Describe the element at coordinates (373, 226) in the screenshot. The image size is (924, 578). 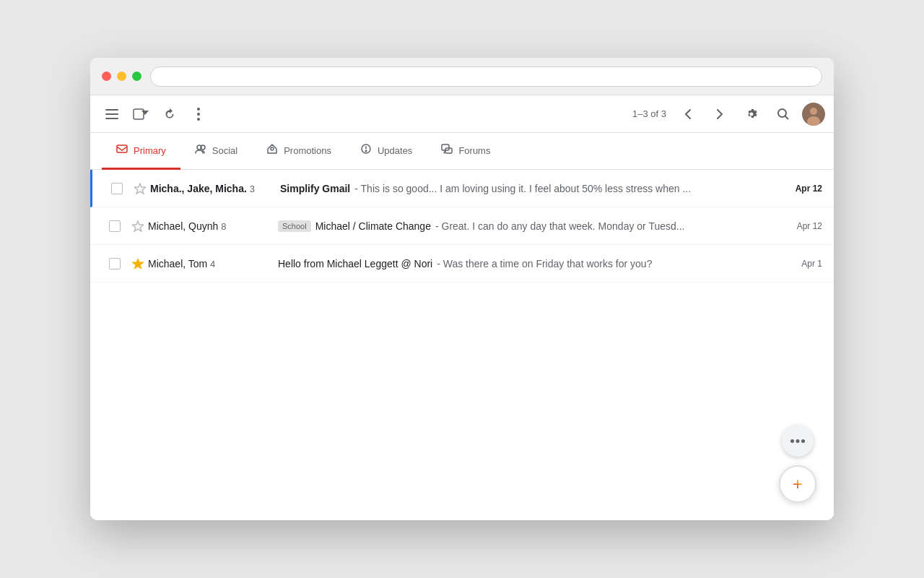
I see `email-subject-2: Michael / Climate Change` at that location.